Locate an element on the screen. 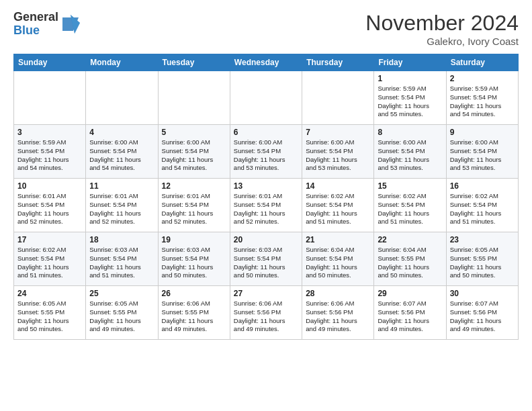  calendar-cell: 27Sunrise: 6:06 AMSunset: 5:56 PMDayligh… is located at coordinates (266, 313).